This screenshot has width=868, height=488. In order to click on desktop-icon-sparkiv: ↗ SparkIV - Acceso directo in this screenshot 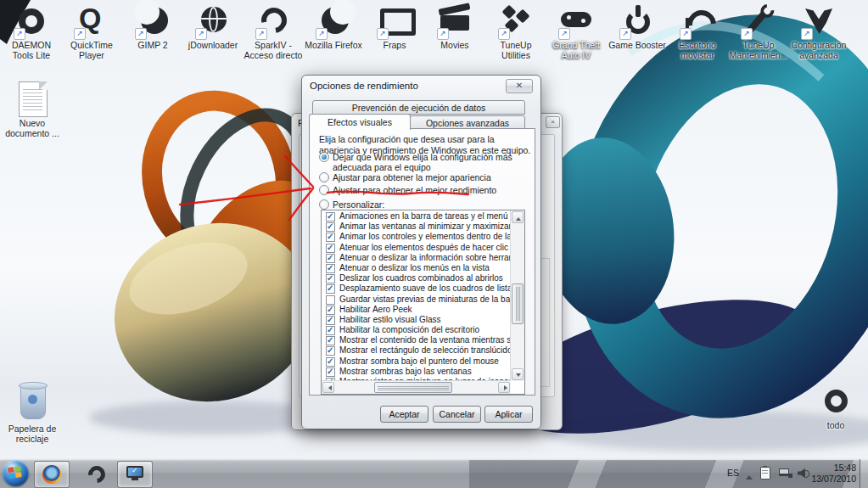, I will do `click(273, 32)`.